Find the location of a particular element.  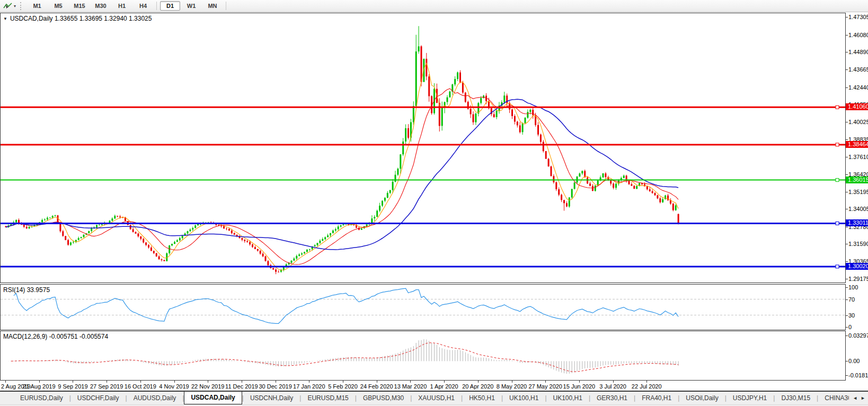

price-axis-label: 1.46080 is located at coordinates (858, 35).